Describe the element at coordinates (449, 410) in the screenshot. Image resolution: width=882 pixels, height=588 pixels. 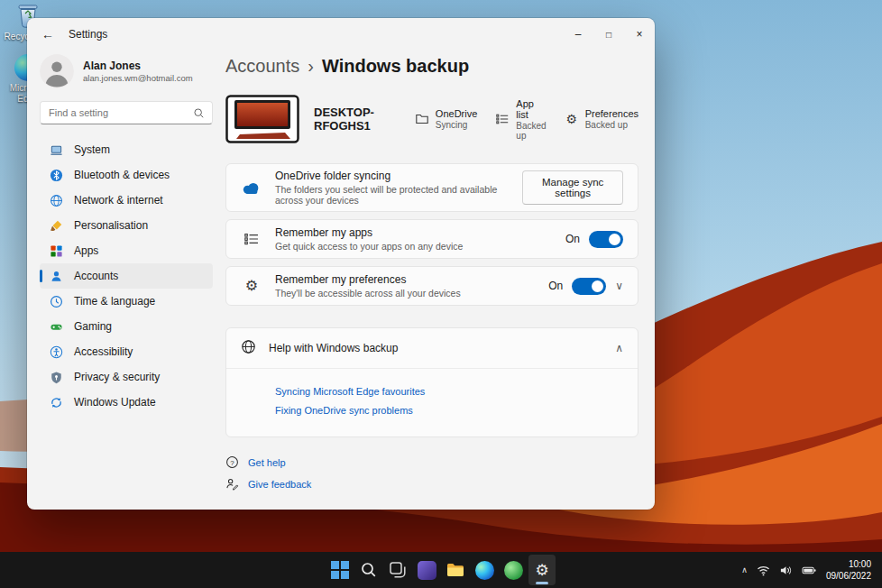
I see `help-link-onedrive-sync: Fixing OneDrive sync problems` at that location.